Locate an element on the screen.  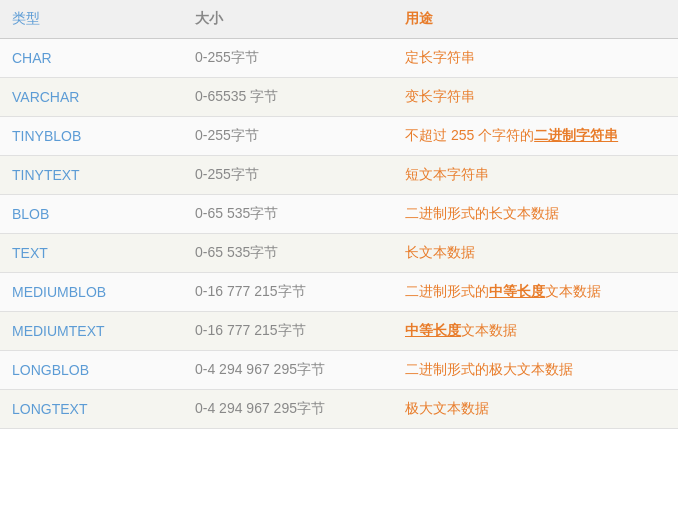
cell-type: TINYBLOB is located at coordinates (92, 136).